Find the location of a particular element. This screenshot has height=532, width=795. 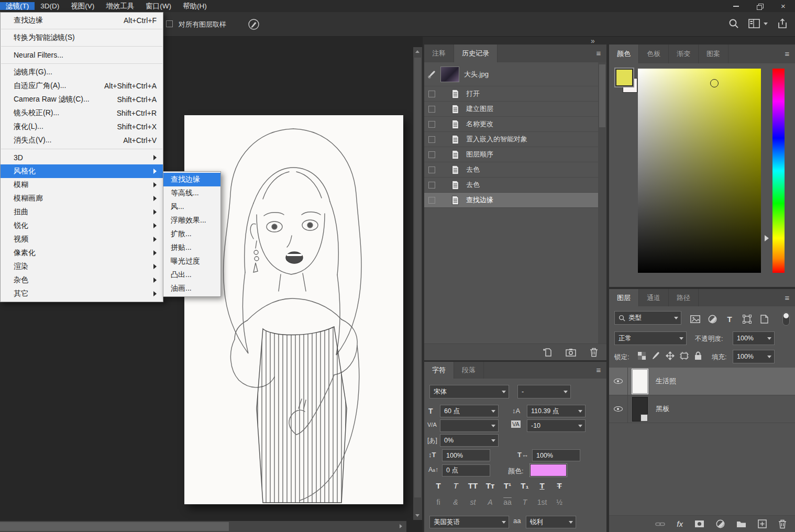

submenu-item: 风... is located at coordinates (192, 207).